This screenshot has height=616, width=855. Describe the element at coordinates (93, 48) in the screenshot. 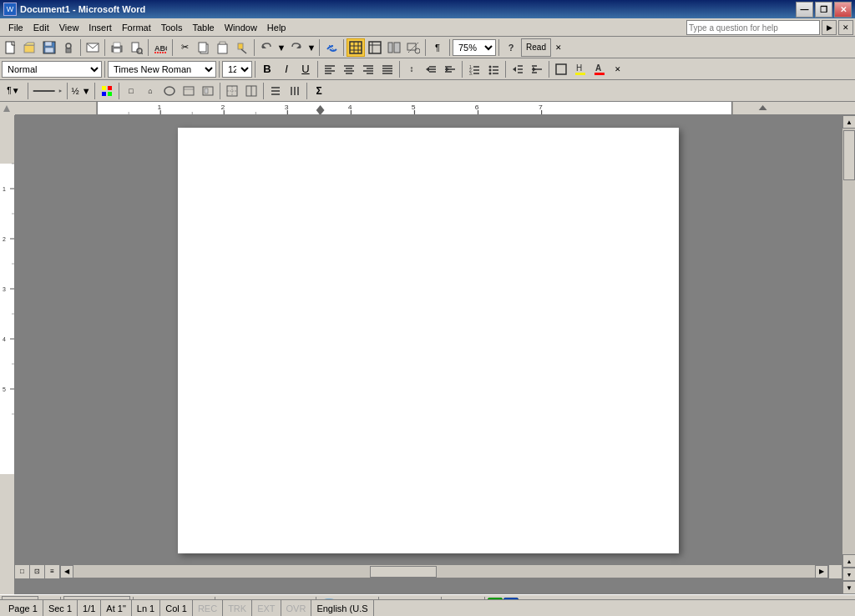

I see `email-button` at that location.